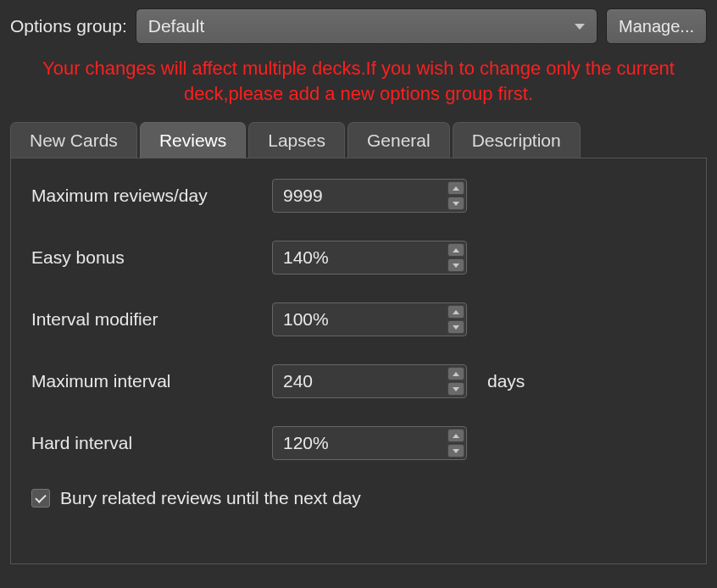 The width and height of the screenshot is (717, 588). I want to click on hard-interval-input, so click(370, 443).